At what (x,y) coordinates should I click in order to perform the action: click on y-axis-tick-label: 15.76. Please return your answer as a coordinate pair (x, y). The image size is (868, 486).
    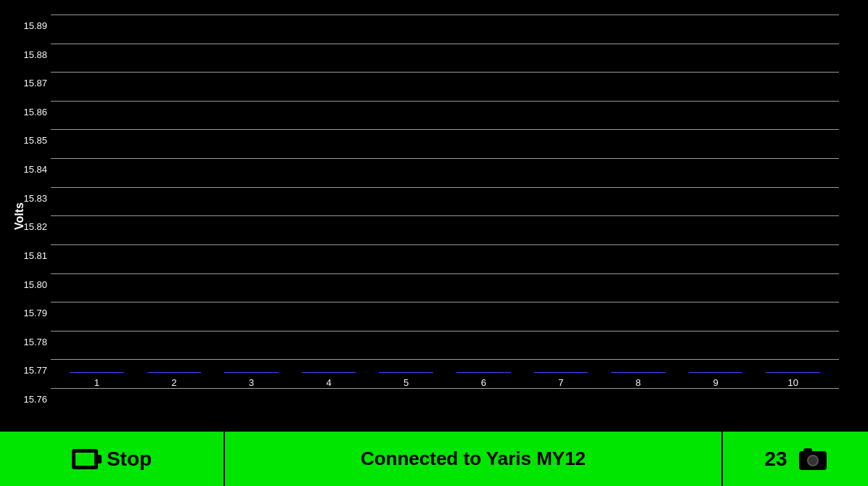
    Looking at the image, I should click on (35, 399).